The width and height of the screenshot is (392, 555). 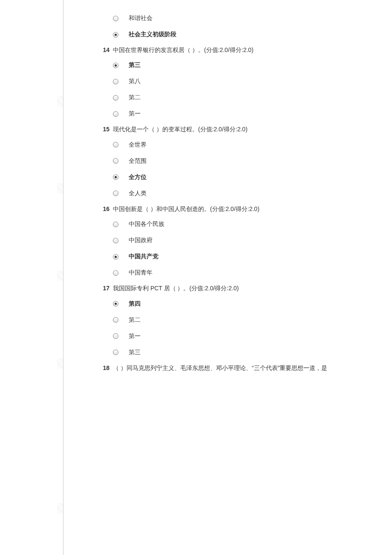 What do you see at coordinates (138, 177) in the screenshot?
I see `option-label: 全方位` at bounding box center [138, 177].